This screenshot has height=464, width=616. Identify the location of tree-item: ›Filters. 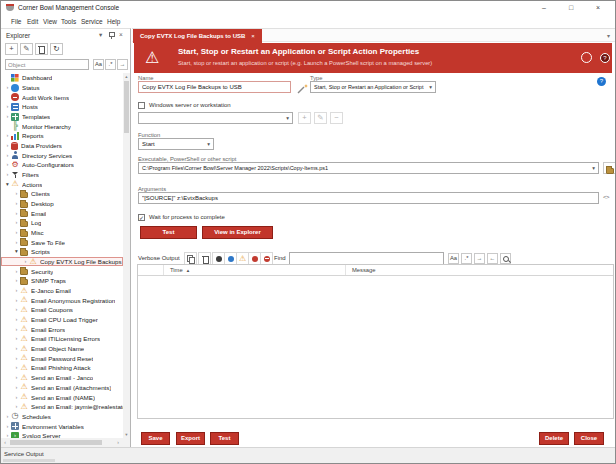
(62, 175).